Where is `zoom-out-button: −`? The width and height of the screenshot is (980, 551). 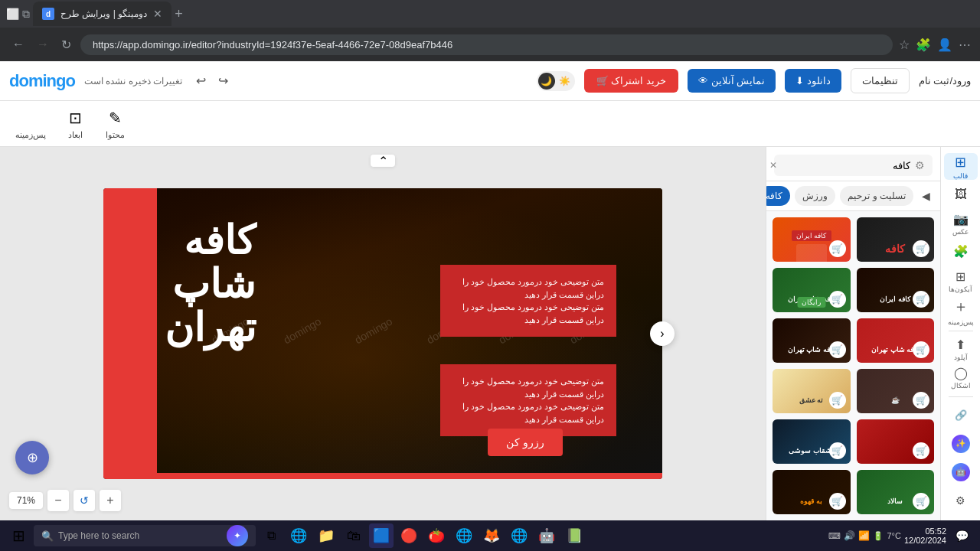
zoom-out-button: − is located at coordinates (58, 500).